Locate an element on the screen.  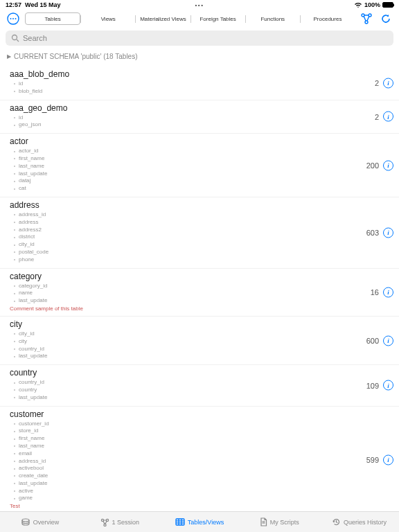
search-icon is located at coordinates (15, 38).